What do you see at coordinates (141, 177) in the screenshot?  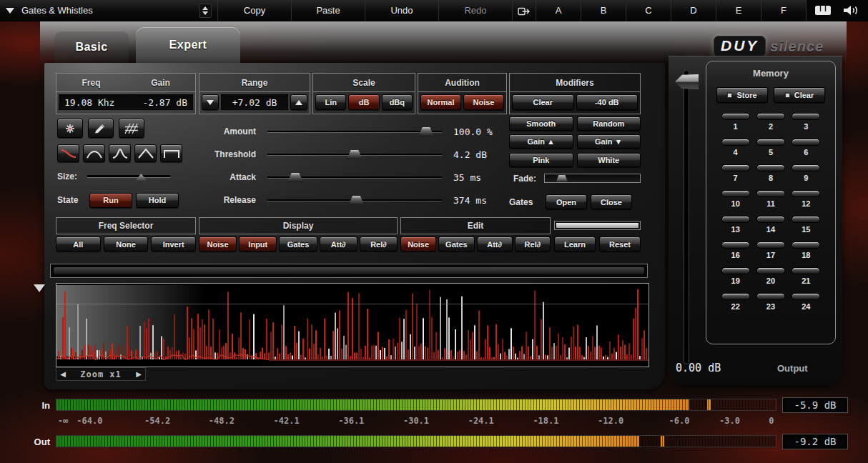 I see `size-slider-handle` at bounding box center [141, 177].